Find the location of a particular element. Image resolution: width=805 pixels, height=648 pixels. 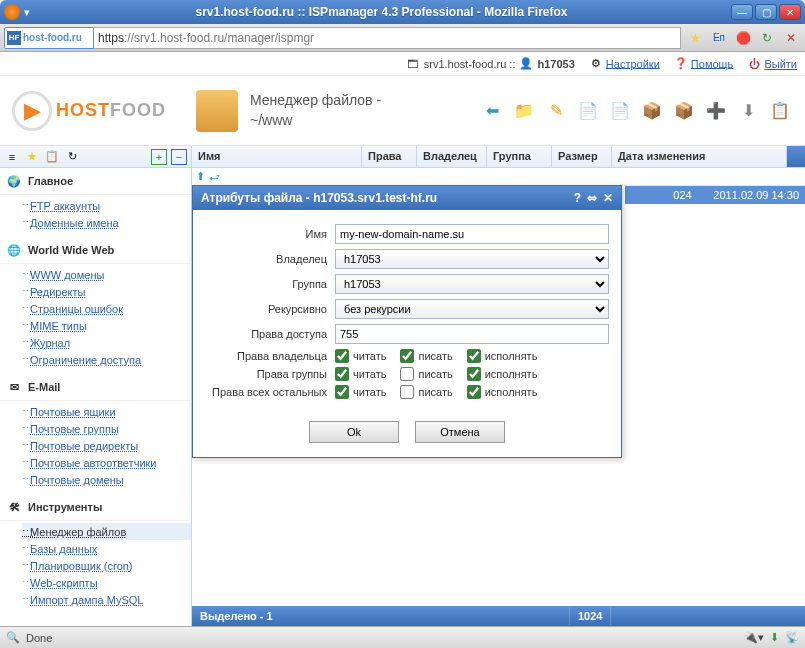

edit-button: ✎ is located at coordinates (556, 111).